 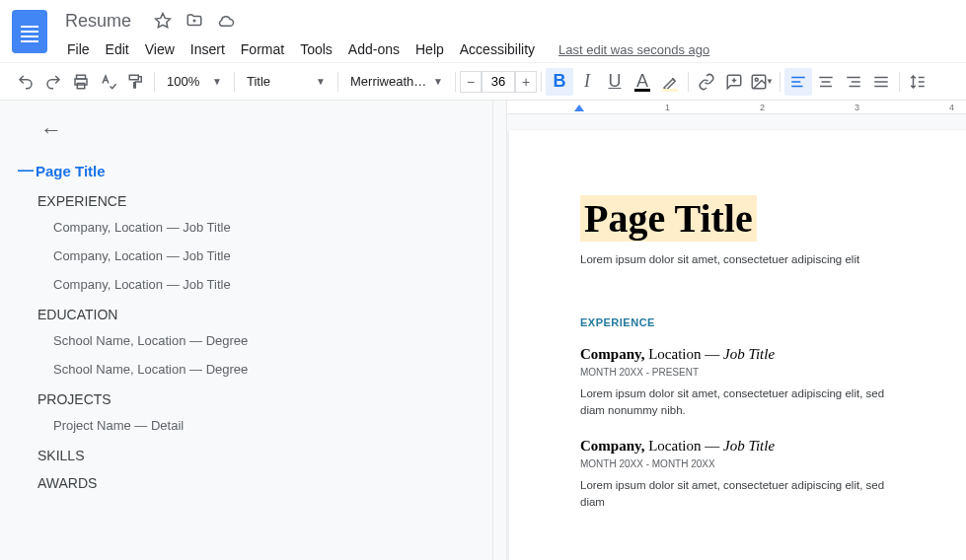 I want to click on highlight-button, so click(x=670, y=82).